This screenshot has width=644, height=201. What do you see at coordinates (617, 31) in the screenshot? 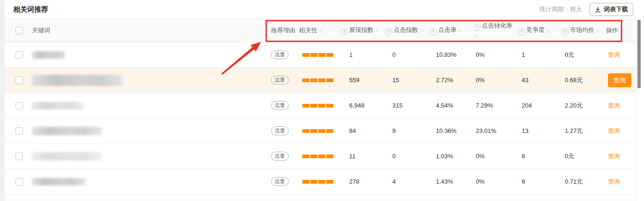
I see `column-header-action: 操作` at bounding box center [617, 31].